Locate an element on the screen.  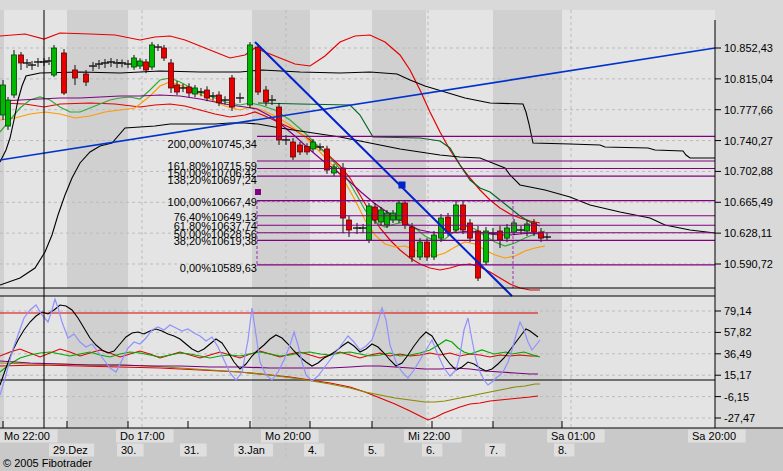
fib-price-label: 10745,34 is located at coordinates (234, 144).